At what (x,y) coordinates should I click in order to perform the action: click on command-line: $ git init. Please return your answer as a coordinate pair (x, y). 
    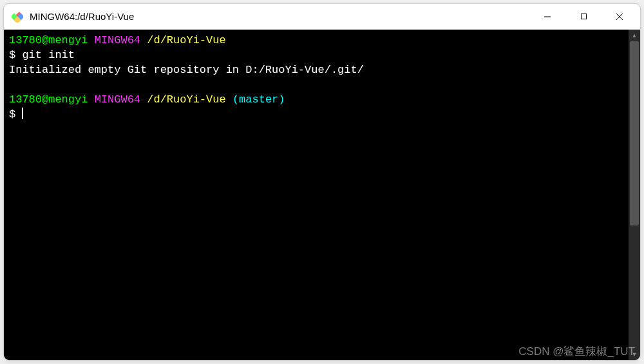
    Looking at the image, I should click on (316, 55).